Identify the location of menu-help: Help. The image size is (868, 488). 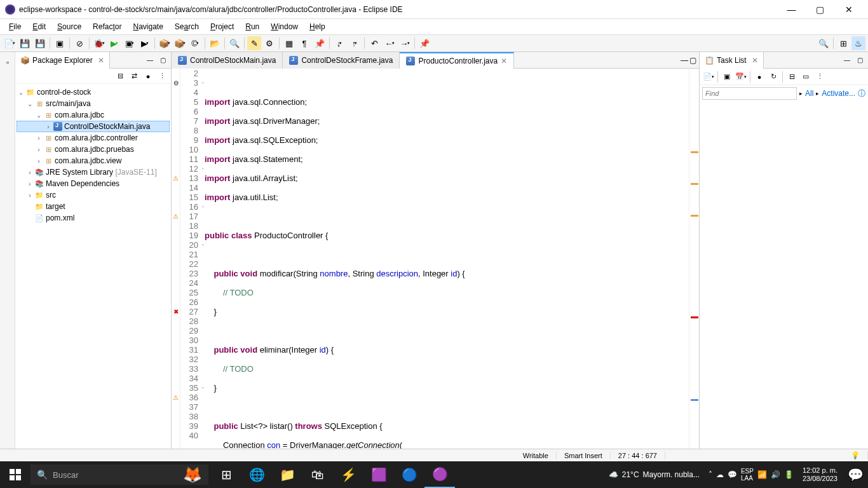
(318, 27).